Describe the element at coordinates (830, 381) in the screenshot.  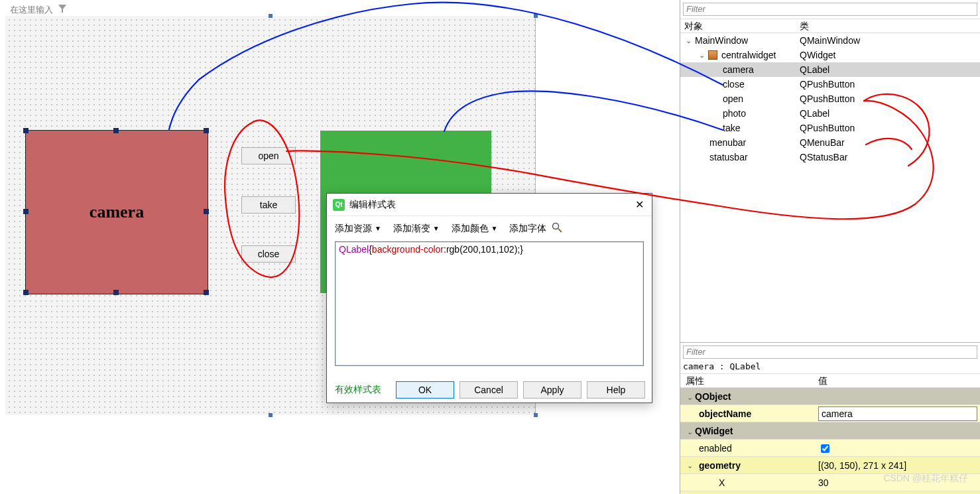
I see `property-header: 属性 值` at that location.